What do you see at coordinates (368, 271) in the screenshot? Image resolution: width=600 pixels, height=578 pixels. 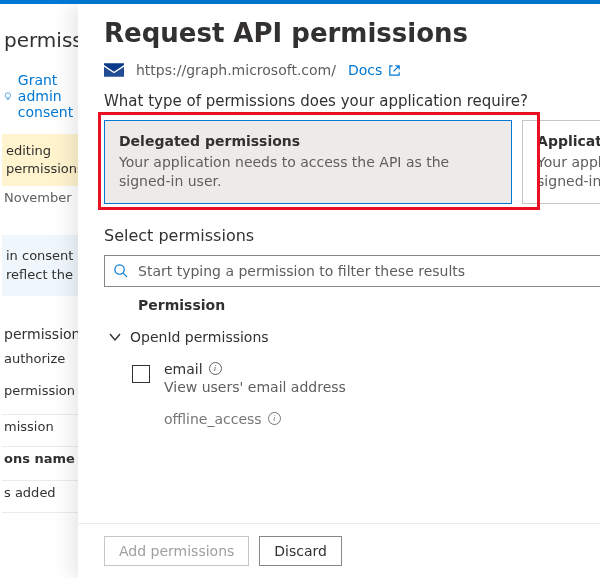 I see `permission-search-input` at bounding box center [368, 271].